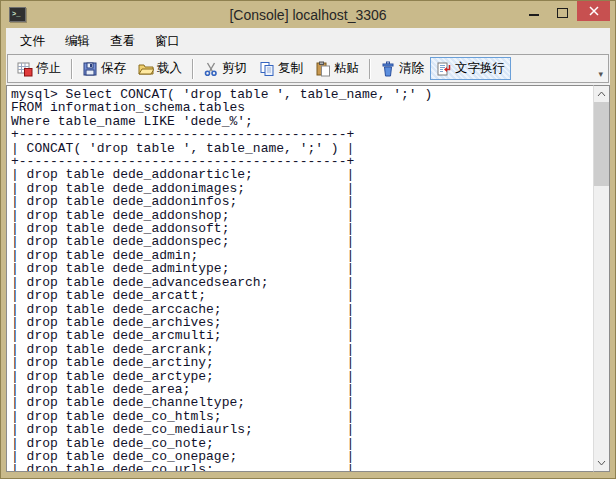 The width and height of the screenshot is (616, 479). What do you see at coordinates (337, 68) in the screenshot?
I see `paste-button: 粘贴` at bounding box center [337, 68].